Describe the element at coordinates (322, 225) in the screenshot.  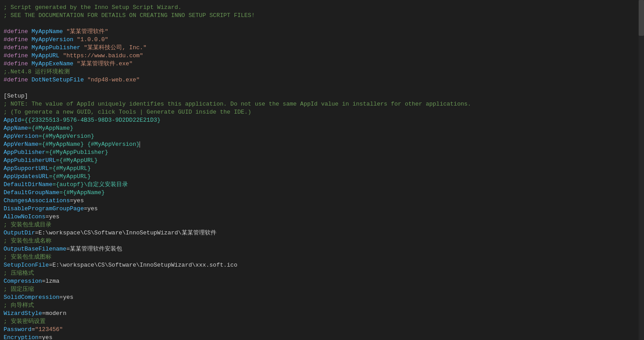
I see `line-content: ; 安装包生成目录` at that location.